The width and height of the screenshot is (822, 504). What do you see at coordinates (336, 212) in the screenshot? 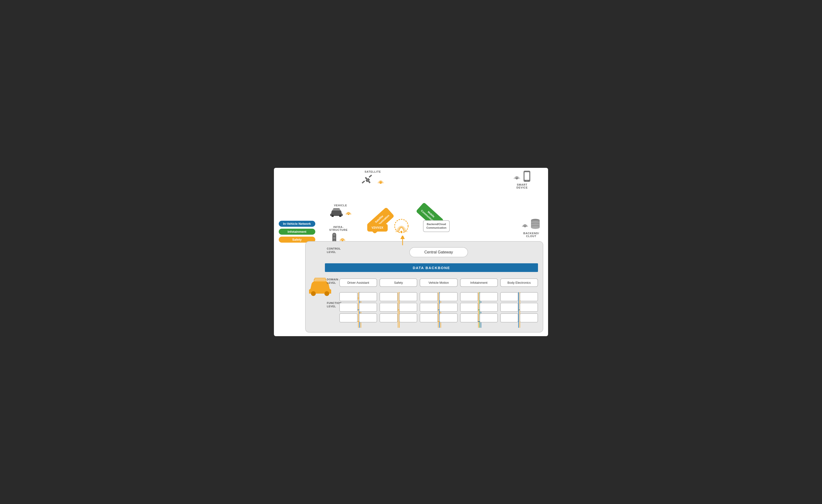
I see `vehicle-car-icon` at bounding box center [336, 212].